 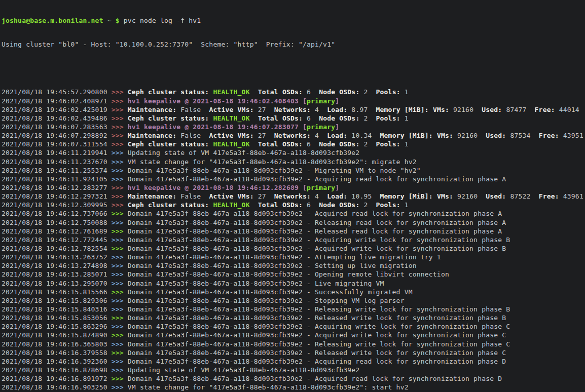 I want to click on log-message-segment: Load:, so click(x=337, y=109).